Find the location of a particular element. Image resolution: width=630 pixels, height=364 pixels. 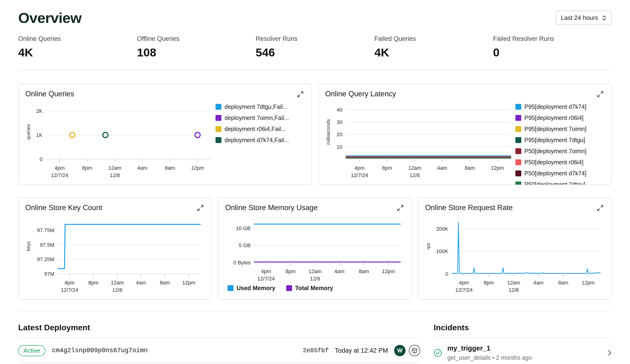

deployment-row: Active cm4g2lsnp009p0ns67ug7oimn 2e85fbf… is located at coordinates (219, 350).